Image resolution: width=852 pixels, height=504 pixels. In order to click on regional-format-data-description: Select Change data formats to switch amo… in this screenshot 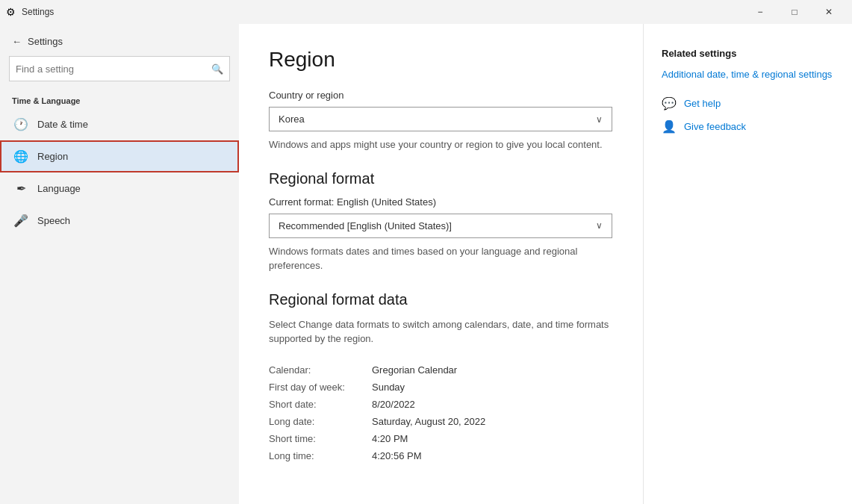, I will do `click(441, 332)`.